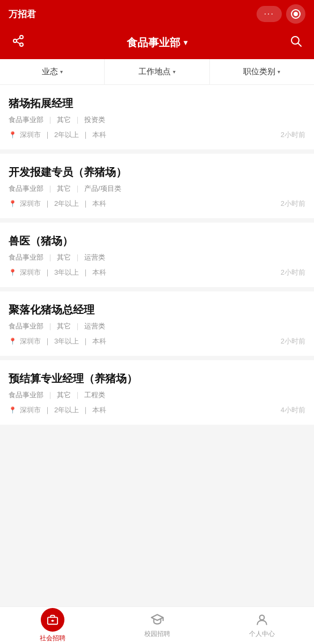 This screenshot has height=644, width=314. What do you see at coordinates (281, 14) in the screenshot?
I see `status-bar-actions: ···` at bounding box center [281, 14].